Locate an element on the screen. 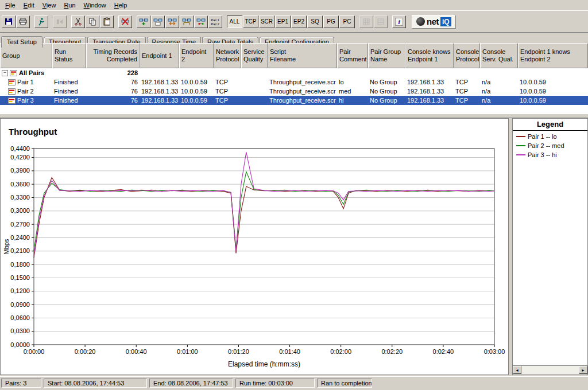 The height and width of the screenshot is (390, 588). add-pair-icon is located at coordinates (144, 22).